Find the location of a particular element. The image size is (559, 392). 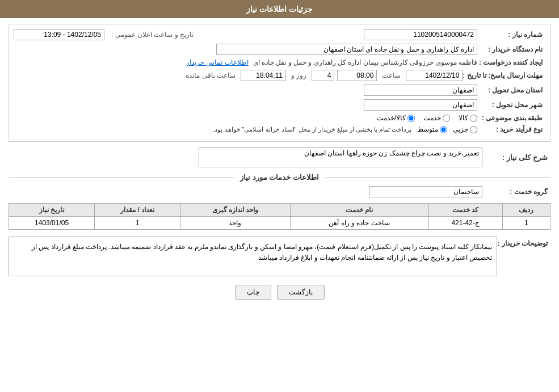

delivery-province-row: استان محل تحویل : اصفهان is located at coordinates (279, 90).